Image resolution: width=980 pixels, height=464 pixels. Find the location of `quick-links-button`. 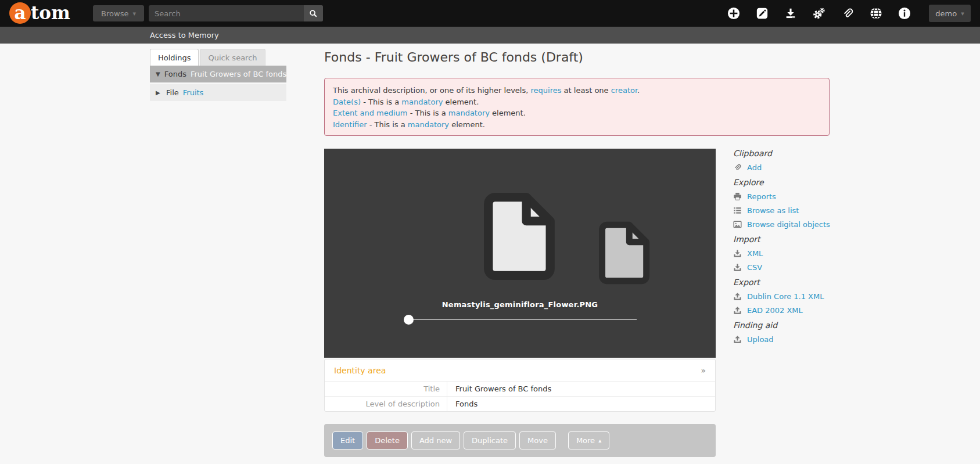

quick-links-button is located at coordinates (904, 13).